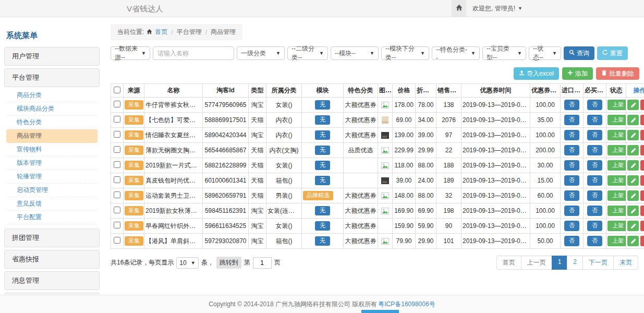 The width and height of the screenshot is (644, 313). Describe the element at coordinates (308, 53) in the screenshot. I see `level2-category-select: --二级分类--▼` at that location.